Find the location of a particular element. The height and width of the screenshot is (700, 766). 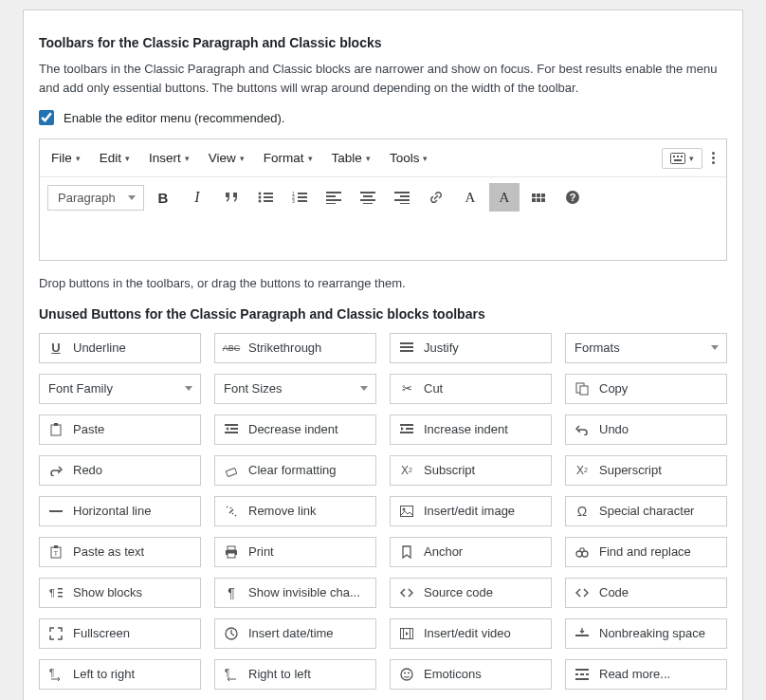

unused-strikethrough: ABCStrikethrough is located at coordinates (296, 348).